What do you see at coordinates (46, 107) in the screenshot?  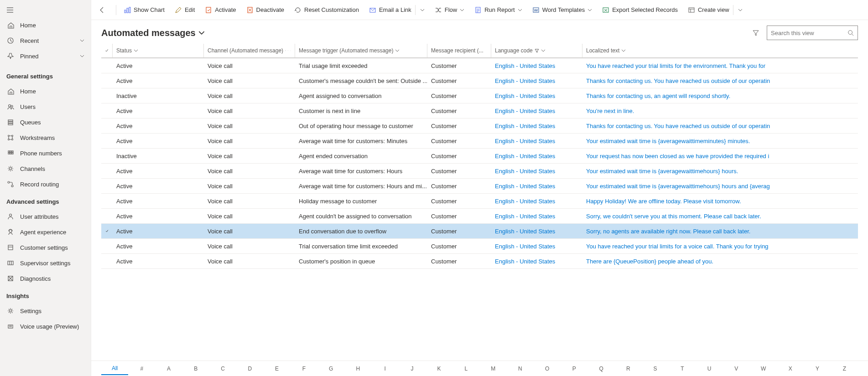 I see `sidebar-item-users: Users` at bounding box center [46, 107].